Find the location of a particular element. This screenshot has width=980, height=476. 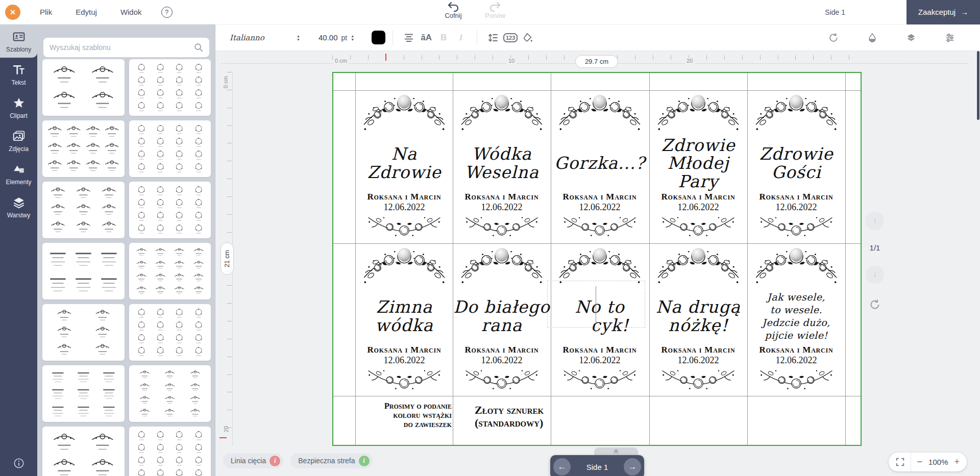

redo-button: Ponów is located at coordinates (495, 10).